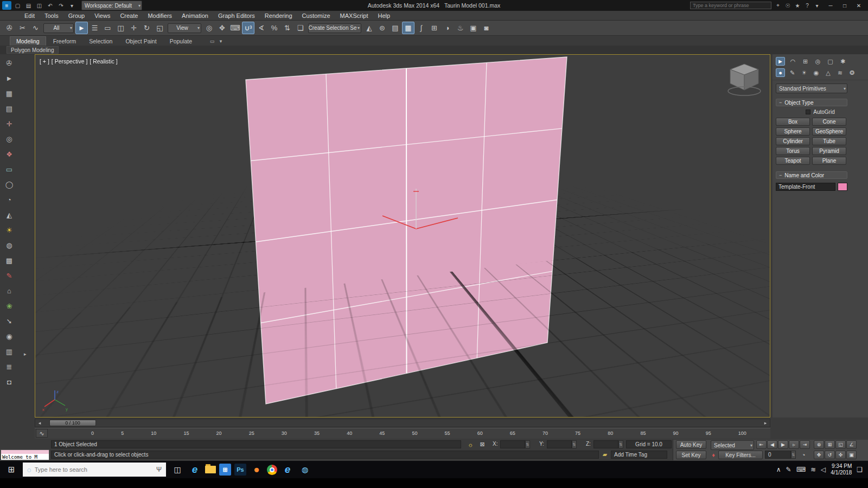  What do you see at coordinates (829, 131) in the screenshot?
I see `object-type-button: GeoSphere` at bounding box center [829, 131].